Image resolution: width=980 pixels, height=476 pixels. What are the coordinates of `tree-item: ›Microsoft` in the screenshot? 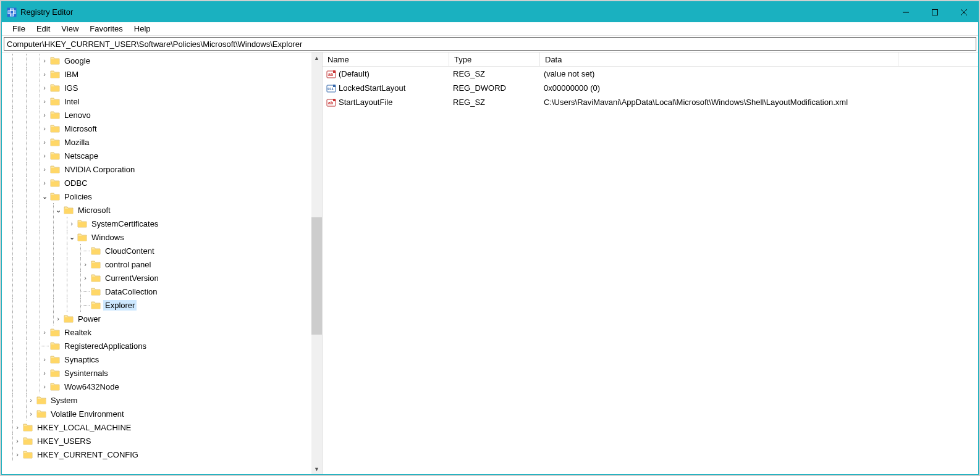 It's located at (157, 128).